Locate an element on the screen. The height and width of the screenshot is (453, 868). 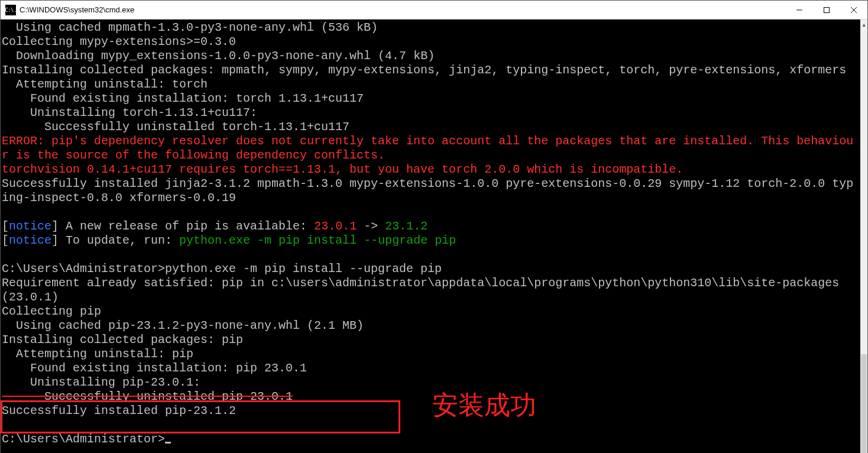
minimize-button is located at coordinates (799, 10).